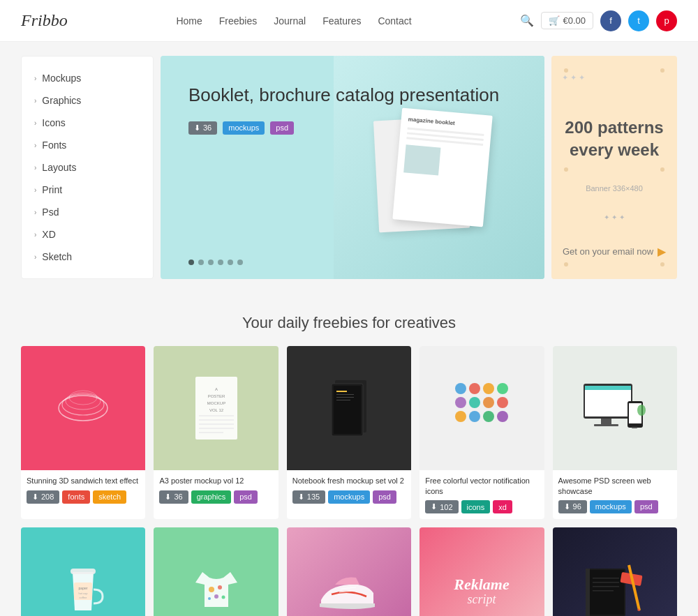 This screenshot has width=698, height=616. What do you see at coordinates (567, 21) in the screenshot?
I see `cart-button: 🛒 €0.00` at bounding box center [567, 21].